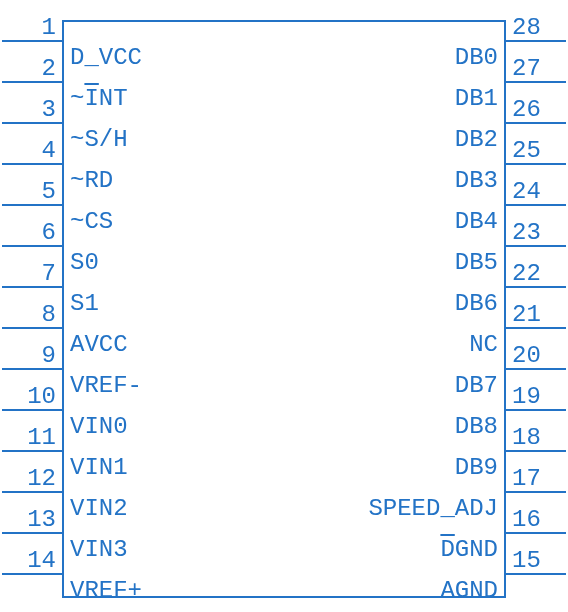  I want to click on pin-label-21: NC, so click(484, 344).